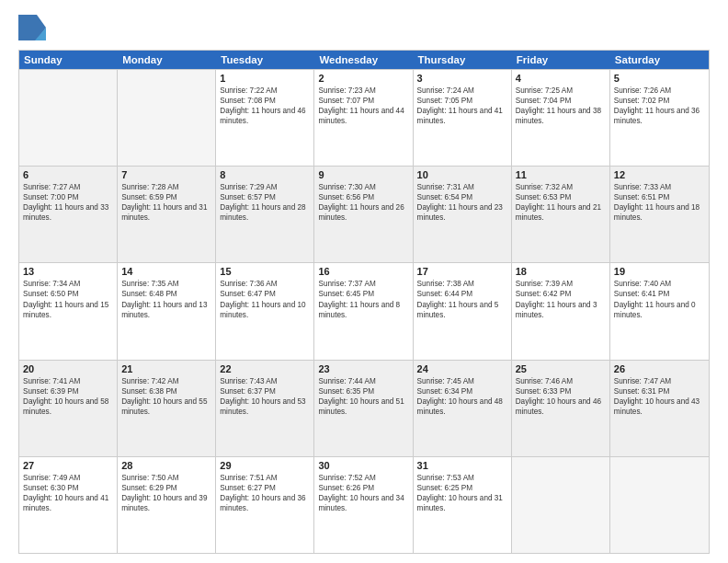  I want to click on calendar-cell: 6Sunrise: 7:27 AMSunset: 7:00 PMDaylight…, so click(68, 214).